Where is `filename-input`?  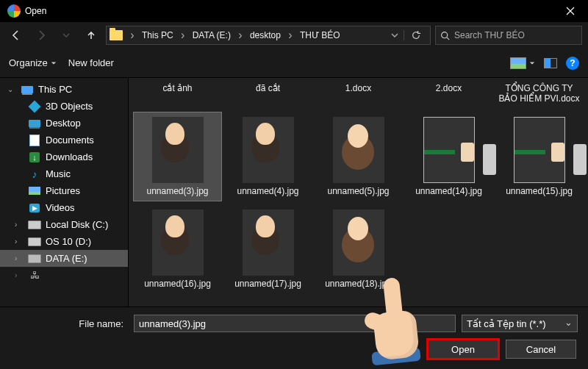
filename-input is located at coordinates (295, 323).